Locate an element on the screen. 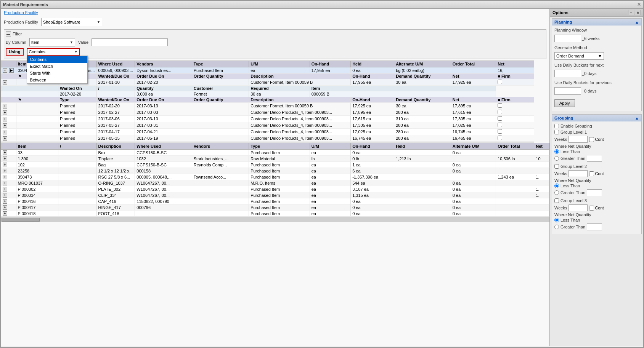  chevron-down-icon: ▼ is located at coordinates (72, 42).